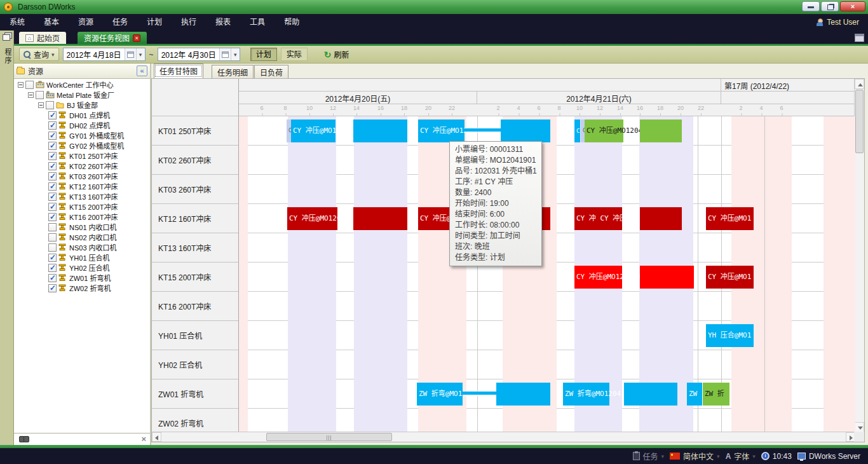 This screenshot has width=868, height=464. I want to click on status-font-menu: 字体, so click(741, 456).